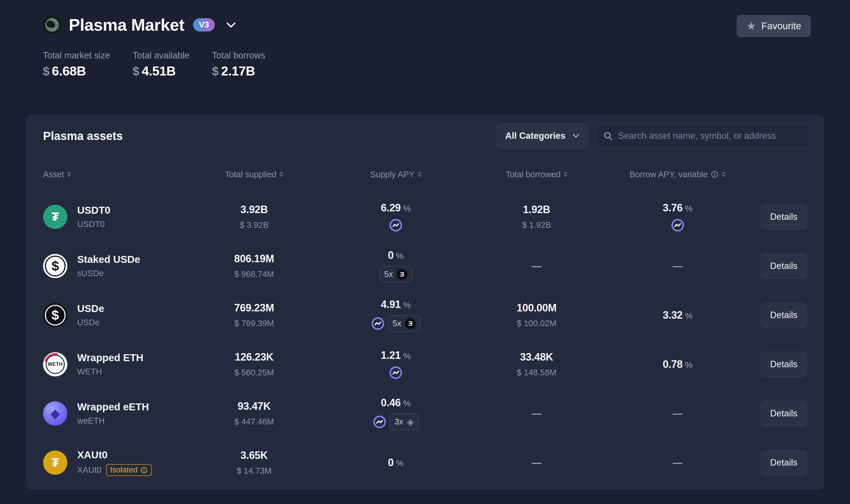  I want to click on asset-symbol: WETH, so click(90, 372).